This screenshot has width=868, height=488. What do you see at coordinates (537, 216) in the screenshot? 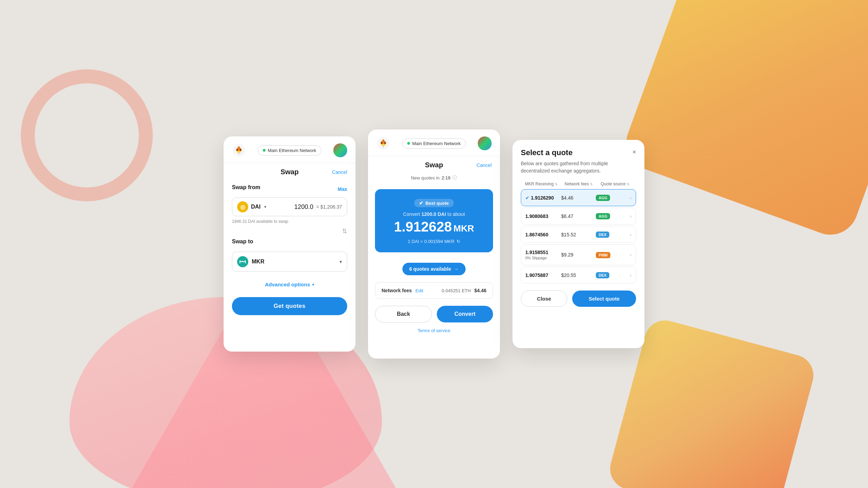
I see `quote-amount-value: 1.9080683` at bounding box center [537, 216].